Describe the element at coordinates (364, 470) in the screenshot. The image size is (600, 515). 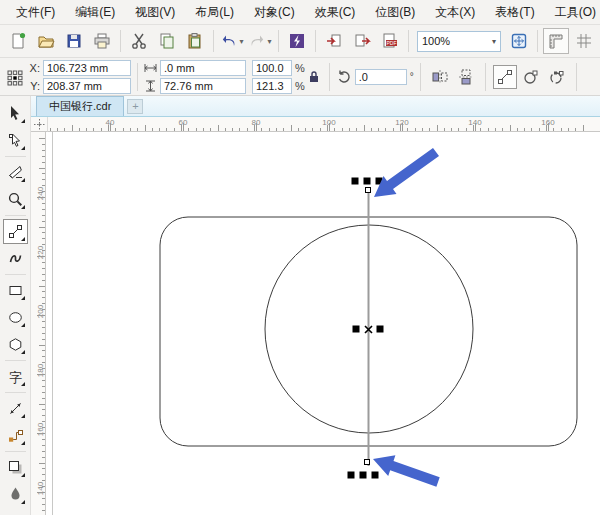
I see `selection-handles-bottom` at that location.